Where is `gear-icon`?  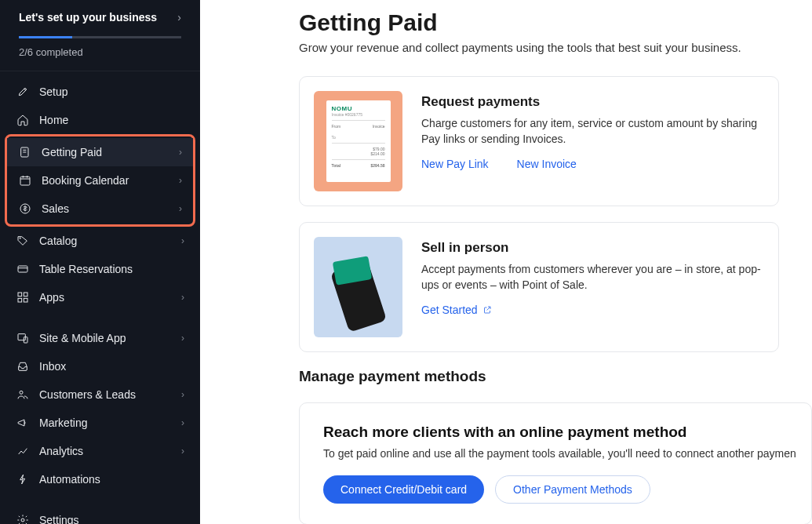 gear-icon is located at coordinates (23, 519).